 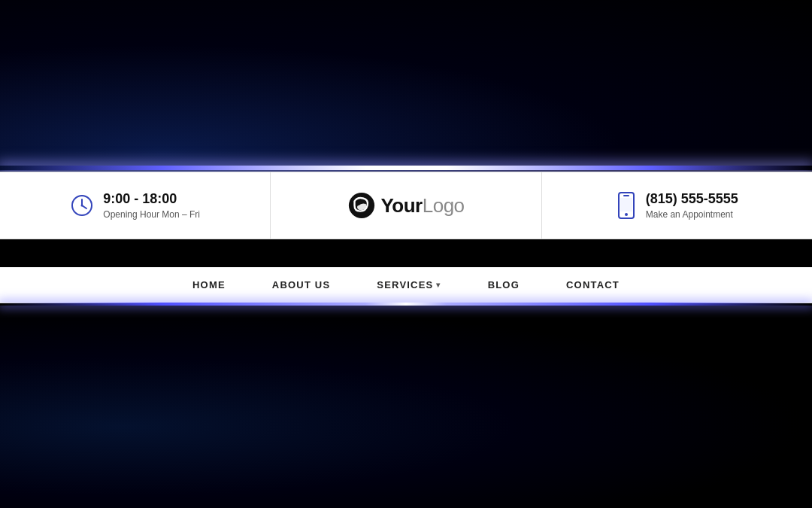 I want to click on logo-section: YourLogo, so click(x=406, y=205).